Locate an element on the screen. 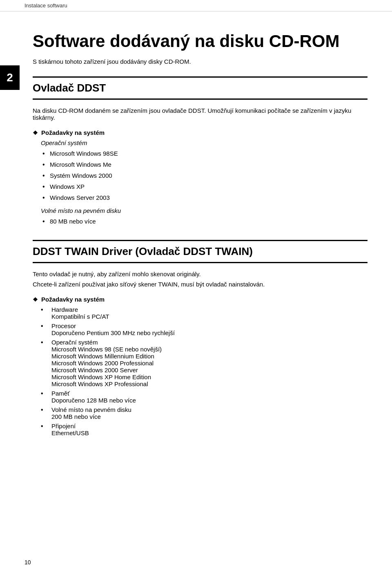 The image size is (392, 577). page-main-title: Software dodávaný na disku CD-ROM is located at coordinates (200, 41).